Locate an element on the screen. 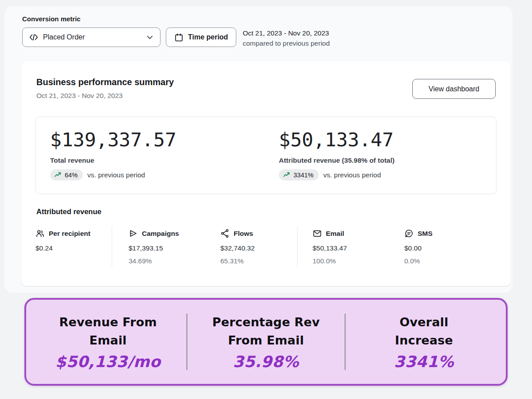  banner-label-line2: From Email is located at coordinates (266, 340).